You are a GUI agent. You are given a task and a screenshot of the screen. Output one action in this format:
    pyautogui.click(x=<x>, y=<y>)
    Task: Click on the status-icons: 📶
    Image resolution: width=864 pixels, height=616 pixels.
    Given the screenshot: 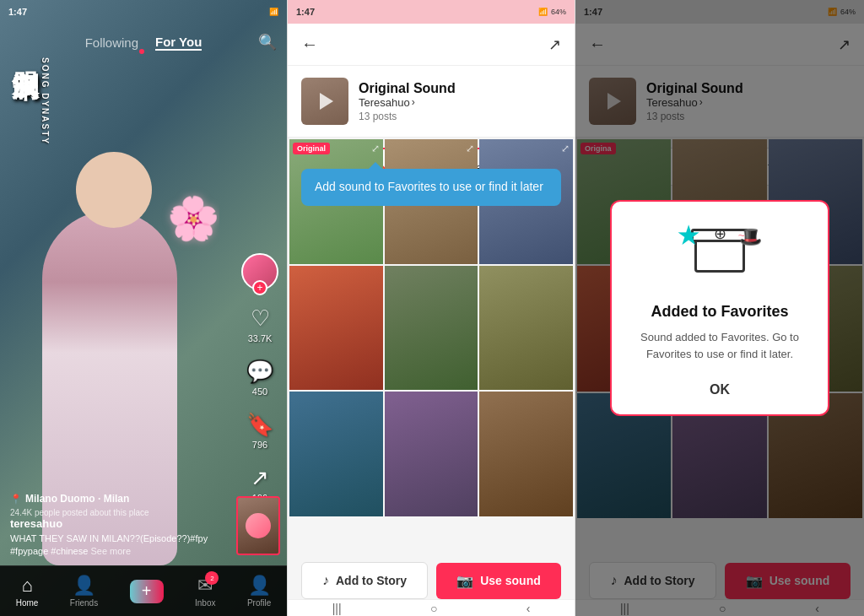 What is the action you would take?
    pyautogui.click(x=273, y=12)
    